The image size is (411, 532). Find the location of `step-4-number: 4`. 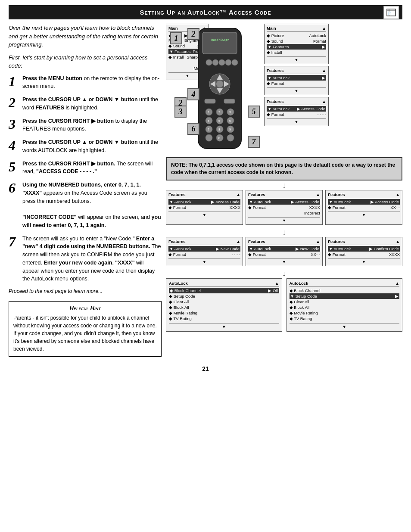

step-4-number: 4 is located at coordinates (14, 145).